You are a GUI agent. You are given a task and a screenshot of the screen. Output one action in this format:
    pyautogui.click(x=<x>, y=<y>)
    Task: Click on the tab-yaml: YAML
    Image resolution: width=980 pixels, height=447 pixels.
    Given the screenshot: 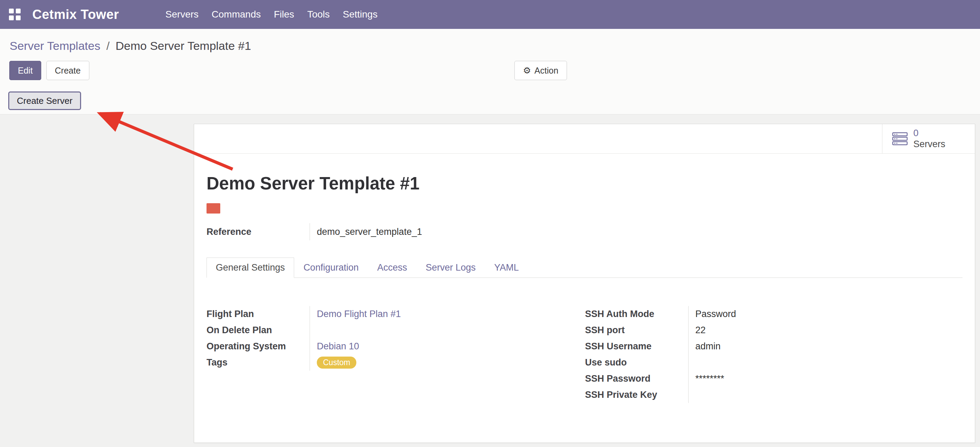 What is the action you would take?
    pyautogui.click(x=506, y=268)
    